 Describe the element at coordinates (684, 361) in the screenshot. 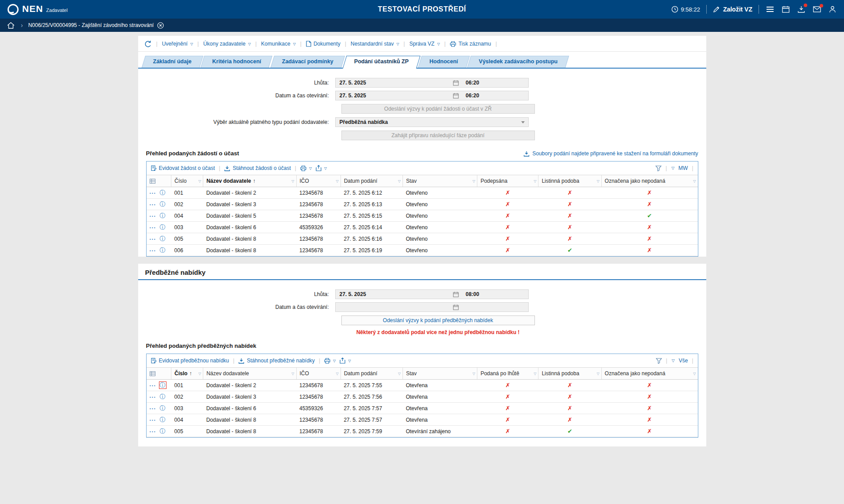

I see `grid-view-scope: Vše` at that location.